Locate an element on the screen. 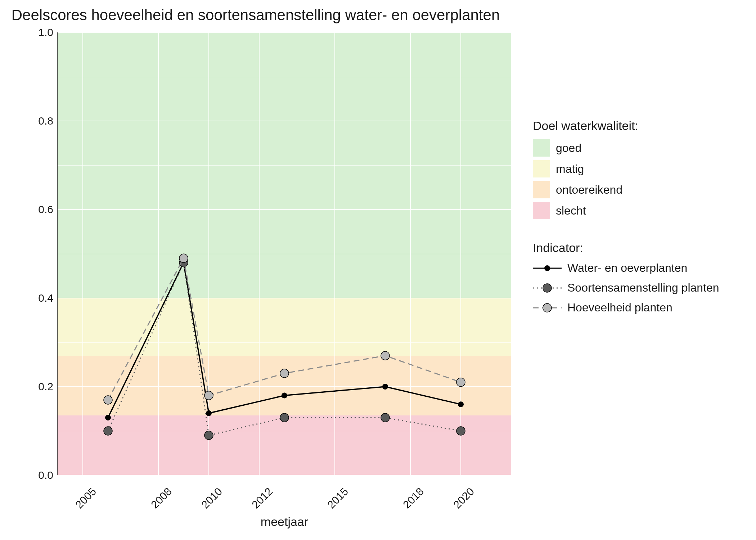 The width and height of the screenshot is (756, 540). y-tick-label: 0.2 is located at coordinates (39, 387).